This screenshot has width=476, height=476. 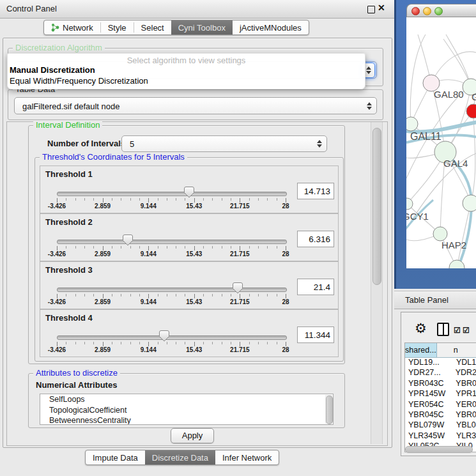 What do you see at coordinates (153, 27) in the screenshot?
I see `tab-select: Select` at bounding box center [153, 27].